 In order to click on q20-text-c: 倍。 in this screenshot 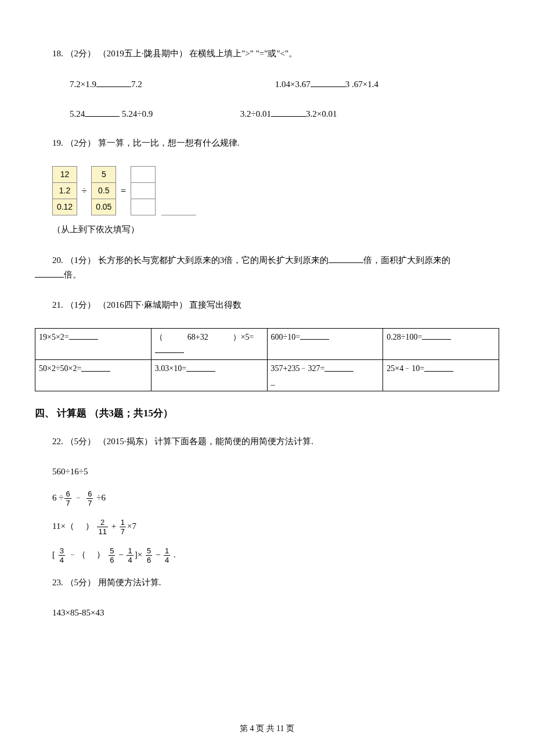, I will do `click(73, 275)`.